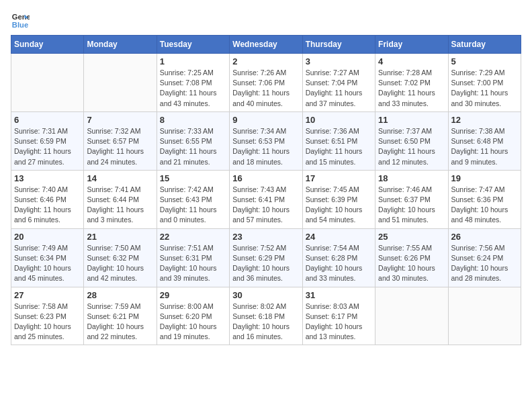  Describe the element at coordinates (411, 179) in the screenshot. I see `day-number: 18` at that location.